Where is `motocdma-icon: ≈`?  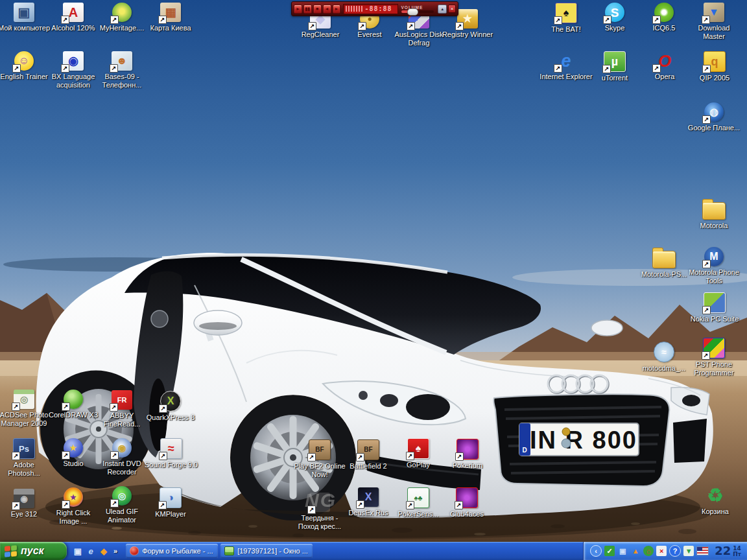
motocdma-icon: ≈ is located at coordinates (664, 352).